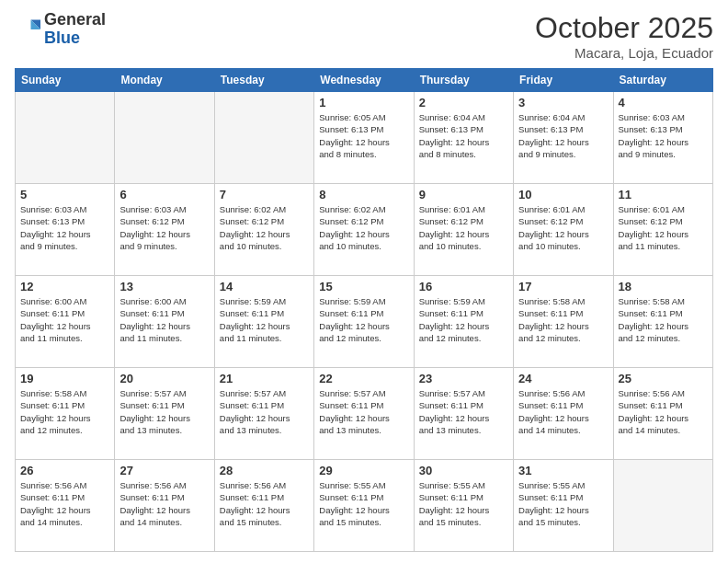 This screenshot has height=563, width=728. Describe the element at coordinates (463, 471) in the screenshot. I see `day-number: 30` at that location.